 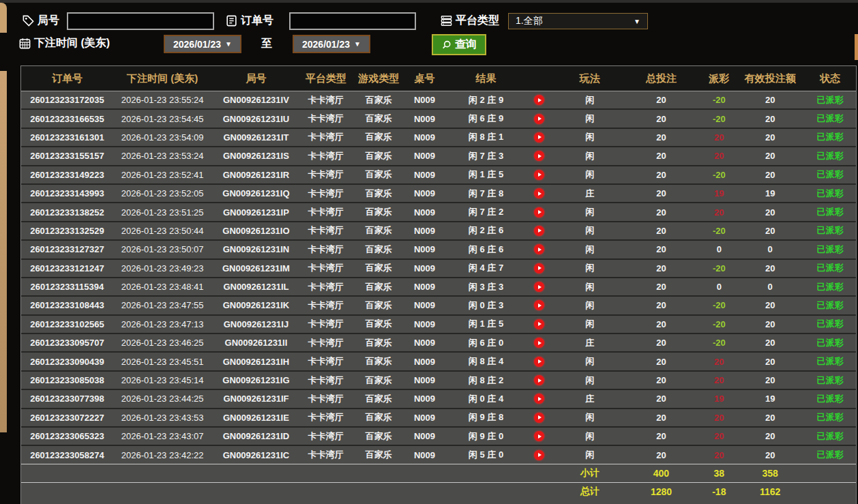 What do you see at coordinates (67, 286) in the screenshot?
I see `cell-order-no: 260123233115394` at bounding box center [67, 286].